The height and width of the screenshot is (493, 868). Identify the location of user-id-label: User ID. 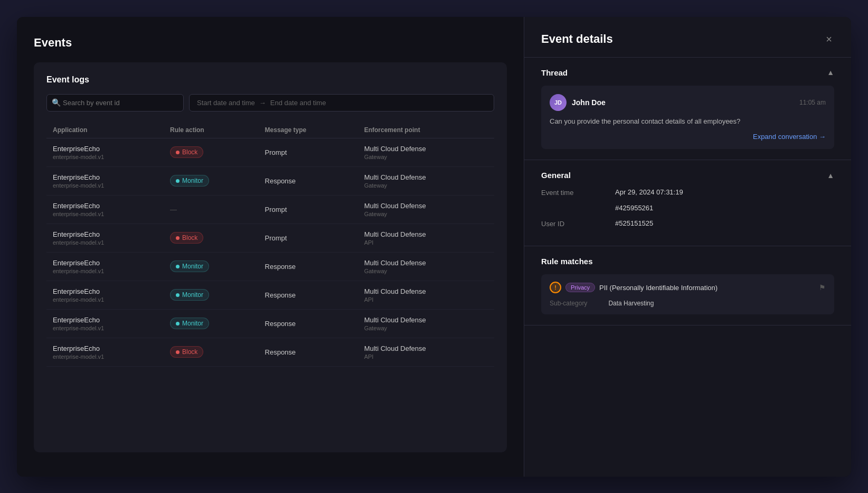
(578, 224).